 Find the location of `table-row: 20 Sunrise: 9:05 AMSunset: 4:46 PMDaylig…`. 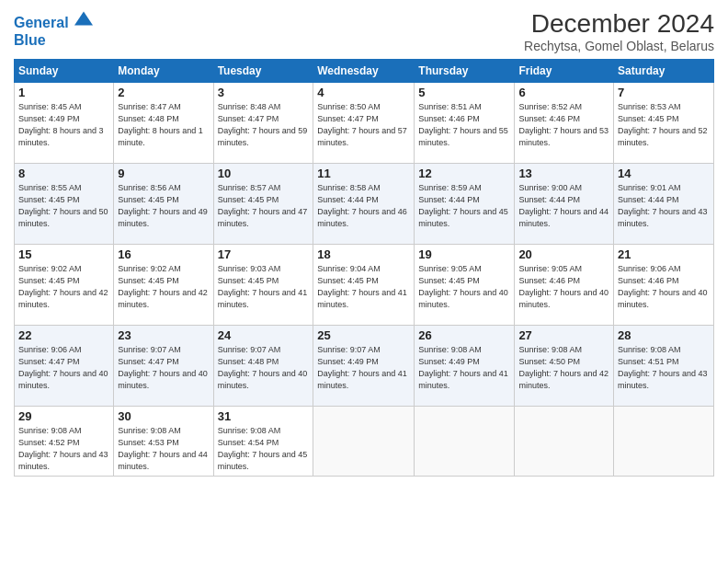

table-row: 20 Sunrise: 9:05 AMSunset: 4:46 PMDaylig… is located at coordinates (564, 285).